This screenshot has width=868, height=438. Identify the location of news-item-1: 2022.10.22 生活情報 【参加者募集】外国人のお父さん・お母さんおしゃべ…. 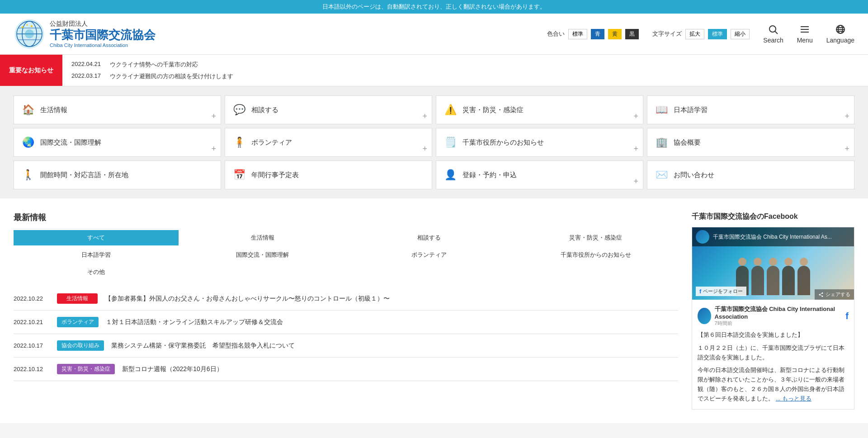
(346, 299).